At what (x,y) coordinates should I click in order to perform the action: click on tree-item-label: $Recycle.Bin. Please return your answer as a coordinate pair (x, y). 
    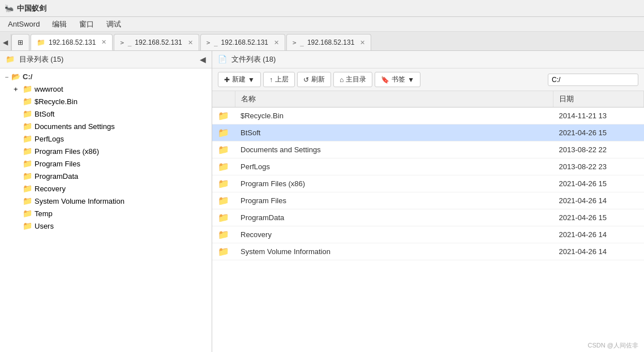
    Looking at the image, I should click on (56, 102).